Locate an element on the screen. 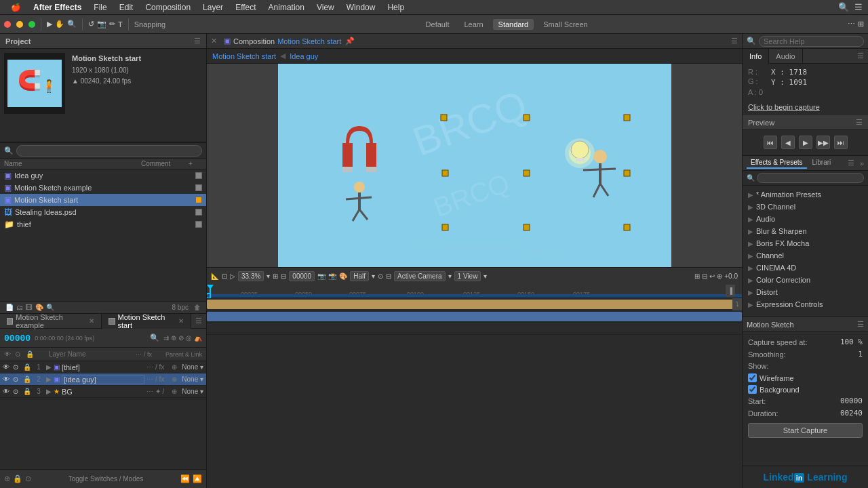 This screenshot has height=488, width=868. vp-camera-icon: 📷 is located at coordinates (321, 277).